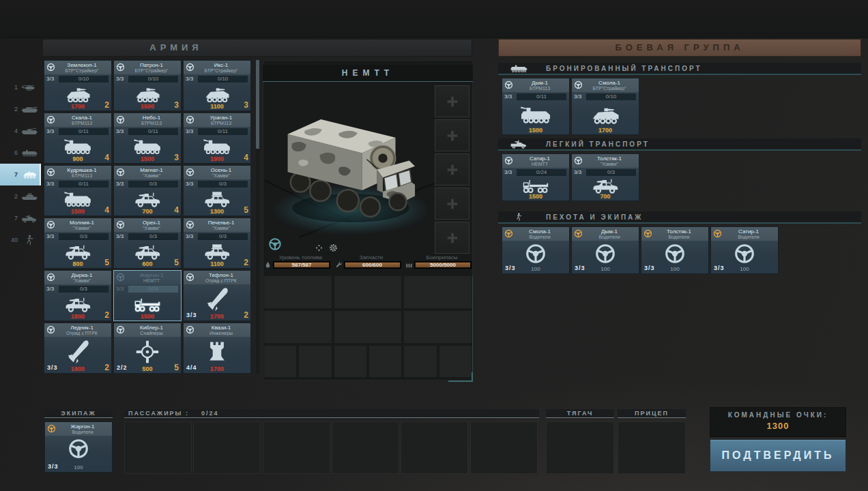  Describe the element at coordinates (147, 316) in the screenshot. I see `unit-price: 1500` at that location.